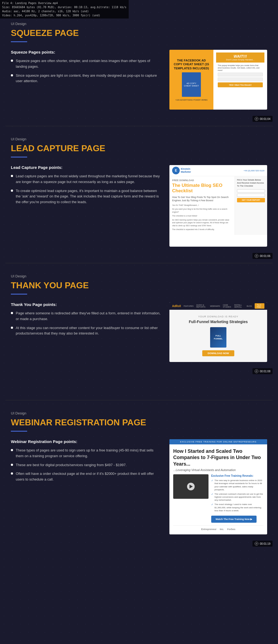 The width and height of the screenshot is (278, 644). What do you see at coordinates (139, 206) in the screenshot?
I see `lead-content: Lead Capture Page points: Lead capture p…` at bounding box center [139, 206].